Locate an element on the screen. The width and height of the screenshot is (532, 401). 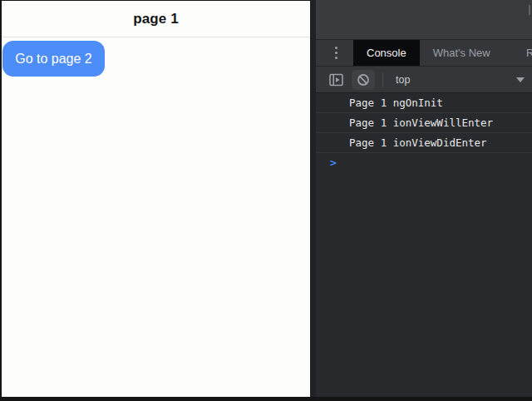
console-message: Page 1 ionViewDidEnter is located at coordinates (424, 143).